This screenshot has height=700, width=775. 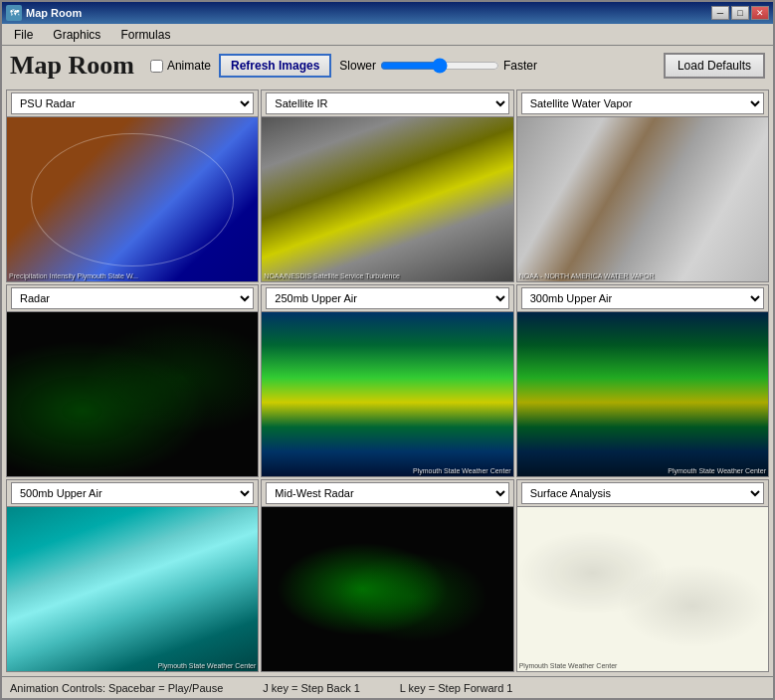 I want to click on cell-header-water-vapor: PSU Radar Radar Satellite IR Satellite W…, so click(x=643, y=103).